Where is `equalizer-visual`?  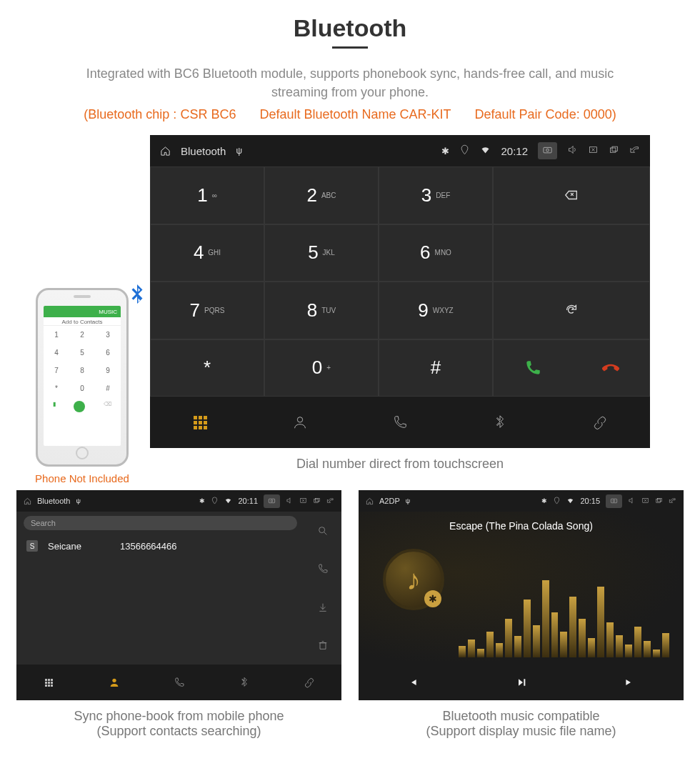 equalizer-visual is located at coordinates (564, 605).